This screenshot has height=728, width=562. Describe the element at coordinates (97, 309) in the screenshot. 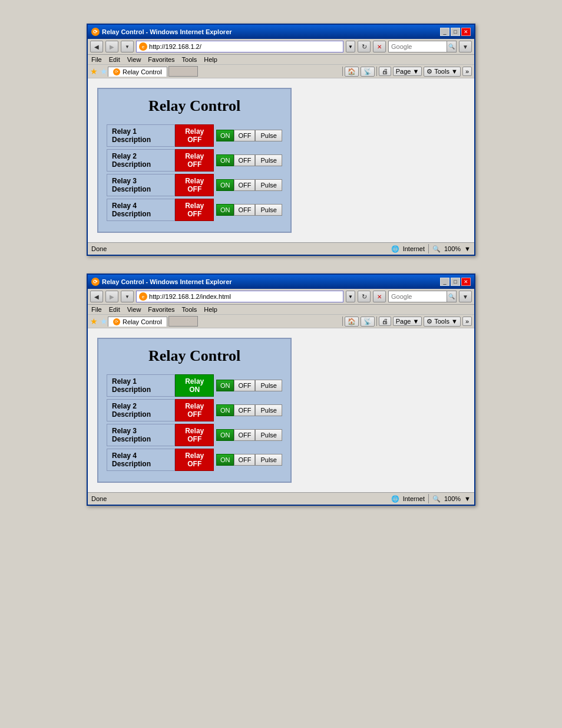

I see `menu-file-2: File` at that location.